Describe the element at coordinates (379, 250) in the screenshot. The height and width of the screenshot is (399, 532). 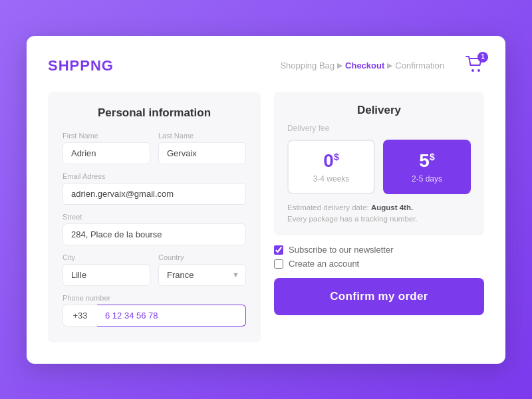
I see `newsletter-checkbox-item: Subscribe to our newsletter` at that location.